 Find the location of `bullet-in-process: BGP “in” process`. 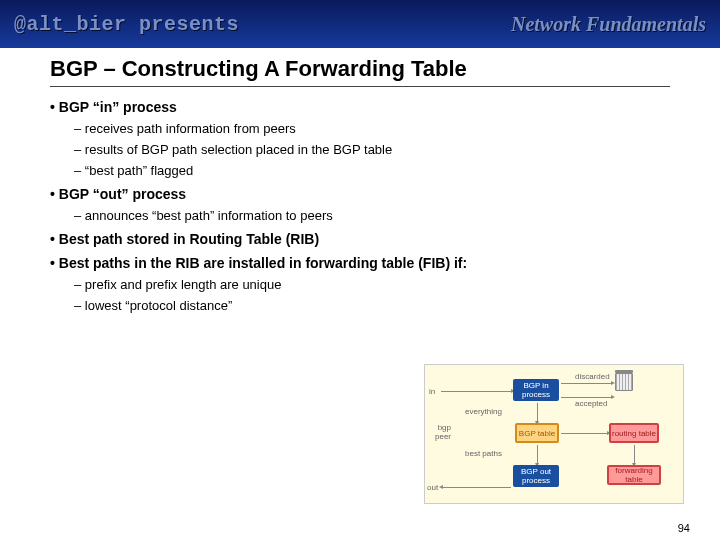

bullet-in-process: BGP “in” process is located at coordinates (360, 107).